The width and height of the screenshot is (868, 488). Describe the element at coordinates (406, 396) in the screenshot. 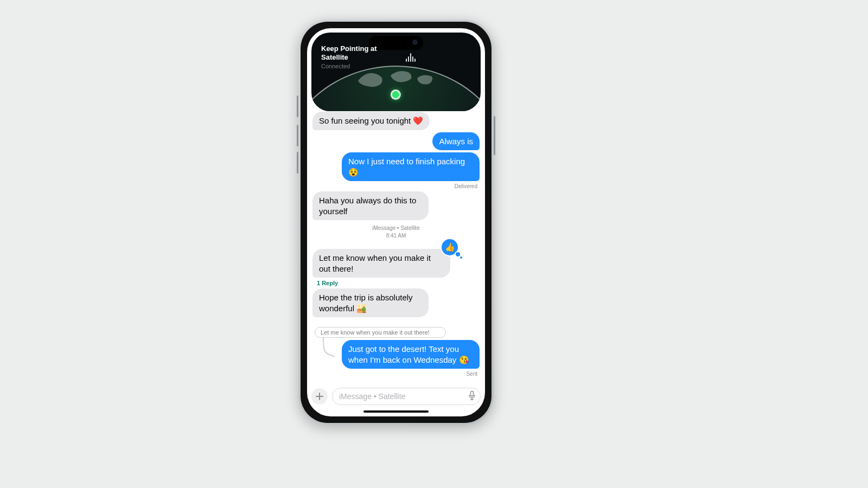

I see `message-input: iMessage • Satellite` at that location.